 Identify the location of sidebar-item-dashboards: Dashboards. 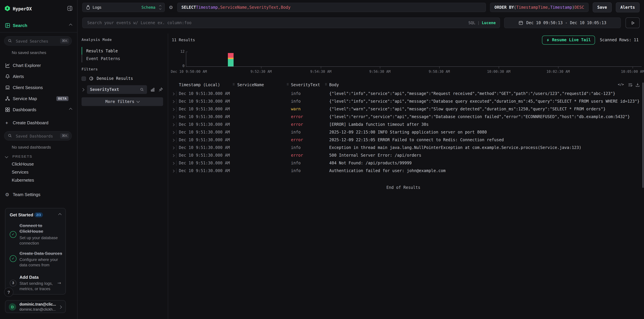
(38, 109).